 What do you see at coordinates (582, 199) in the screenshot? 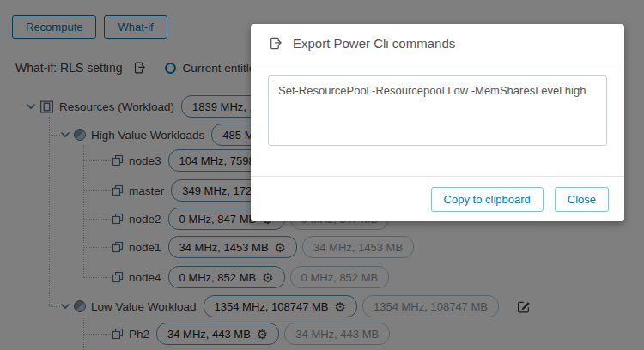
I see `close-button: Close` at bounding box center [582, 199].